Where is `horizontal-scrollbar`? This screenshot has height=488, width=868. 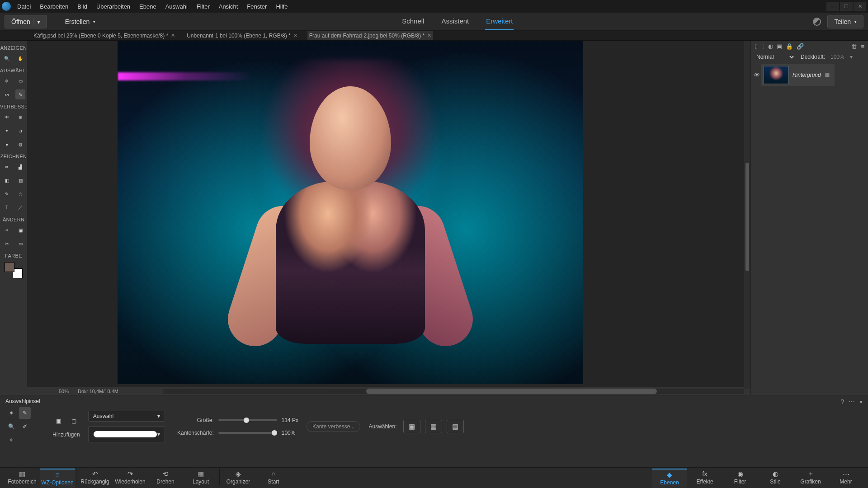
horizontal-scrollbar is located at coordinates (453, 391).